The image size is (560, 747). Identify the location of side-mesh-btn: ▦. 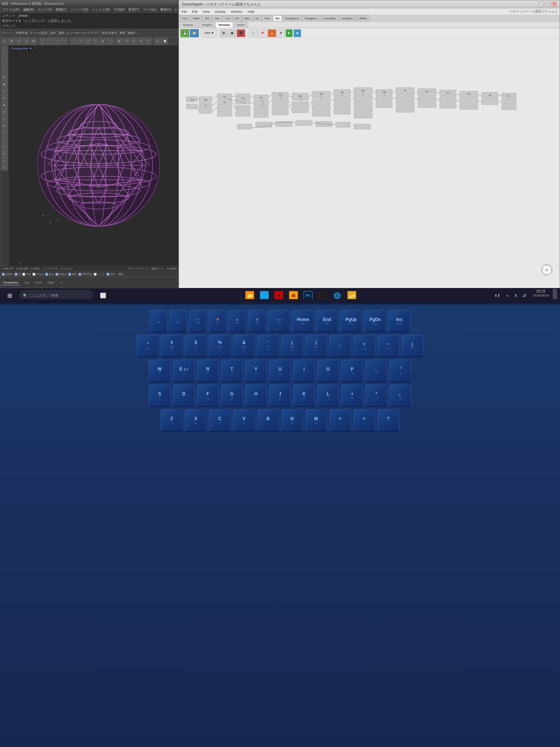
(4, 84).